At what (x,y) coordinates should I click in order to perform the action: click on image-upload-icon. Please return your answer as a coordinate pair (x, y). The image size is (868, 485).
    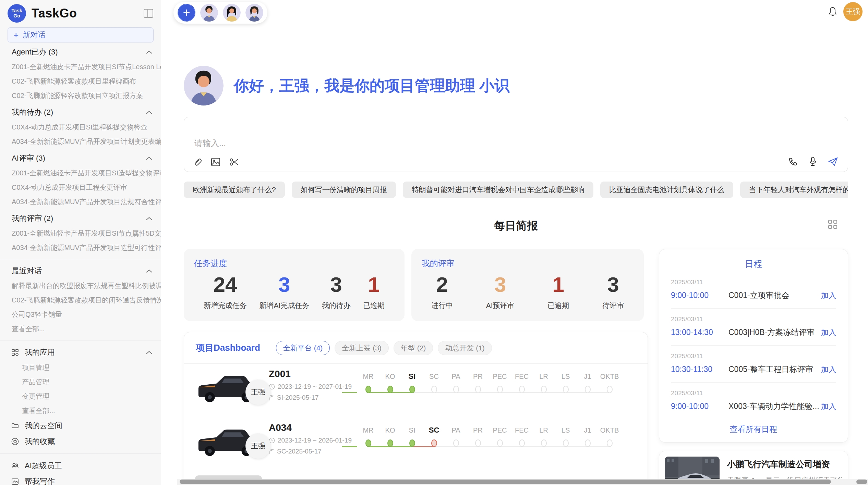
    Looking at the image, I should click on (216, 162).